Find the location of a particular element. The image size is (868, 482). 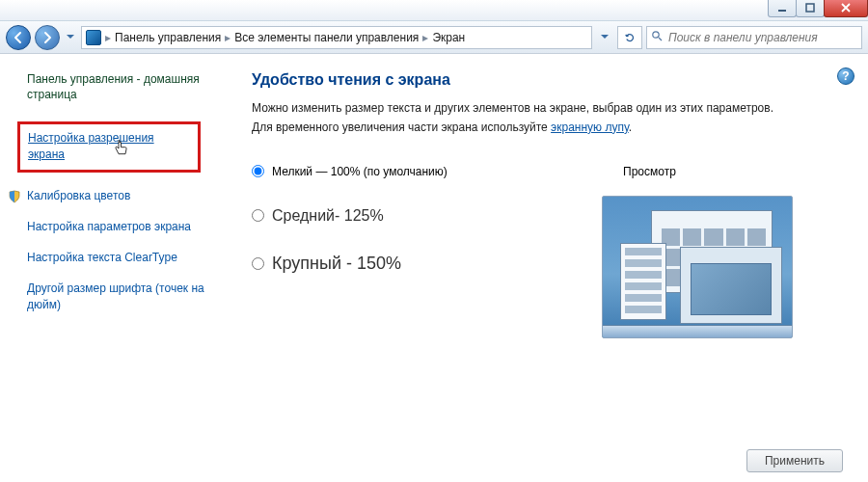

sidebar-item-dpi: Другой размер шрифта (точек на дюйм) is located at coordinates (118, 296).